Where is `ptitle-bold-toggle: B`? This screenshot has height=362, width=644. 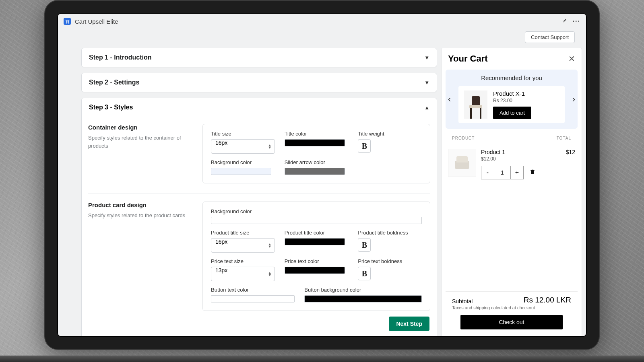
ptitle-bold-toggle: B is located at coordinates (364, 245).